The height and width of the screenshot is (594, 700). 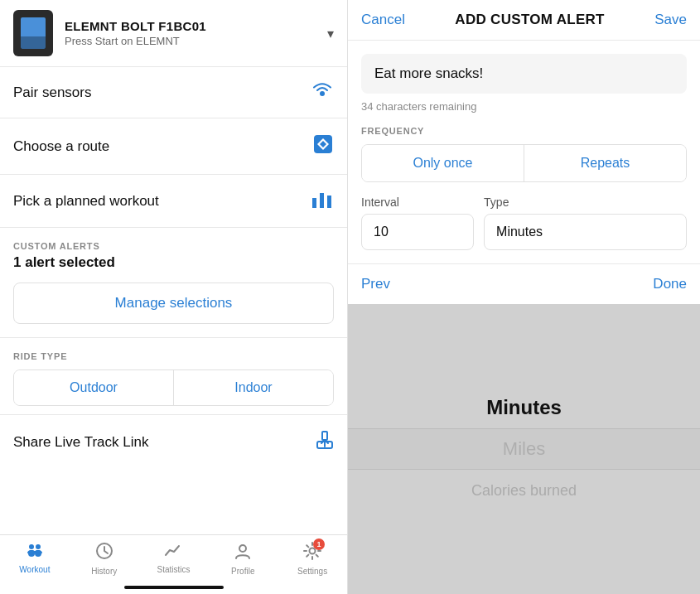 What do you see at coordinates (173, 553) in the screenshot?
I see `statistics-icon` at bounding box center [173, 553].